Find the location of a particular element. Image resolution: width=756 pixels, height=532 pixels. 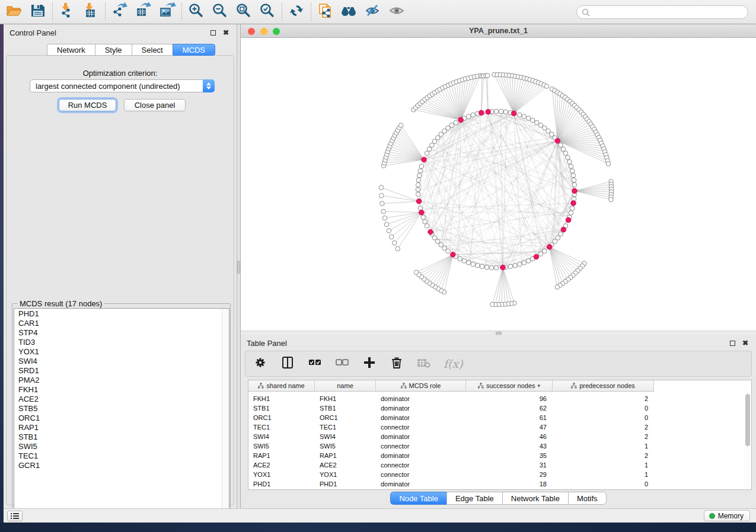

criterion-dropdown: largest connected component (undirected) is located at coordinates (122, 86).